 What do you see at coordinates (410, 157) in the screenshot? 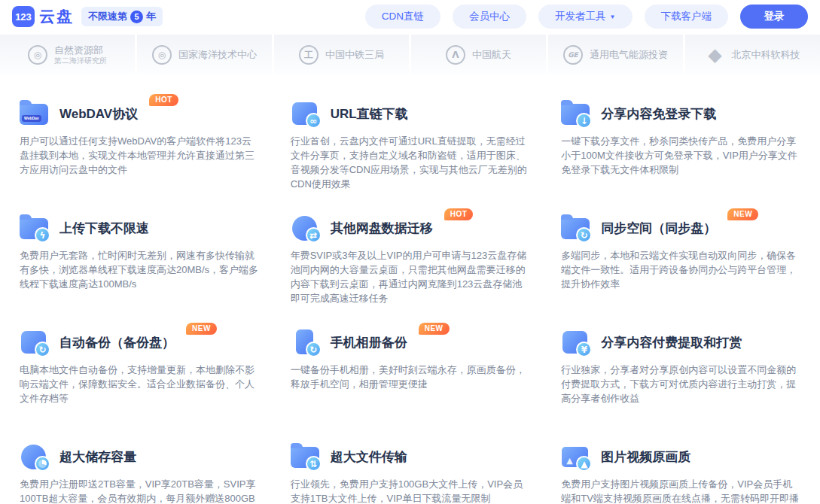
I see `feature-card: ∞ URL直链下载 行业首创，云盘内文件可通过URL直链提取，无需经过文件分享页…` at bounding box center [410, 157].